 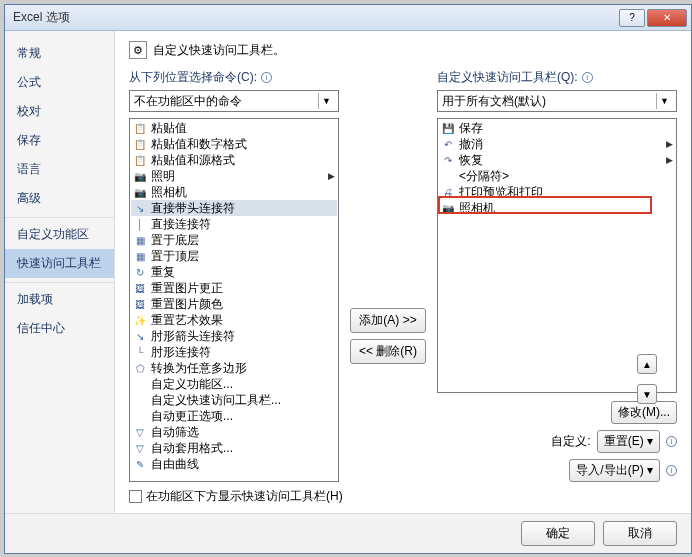 What do you see at coordinates (60, 264) in the screenshot?
I see `sidebar-item: 快速访问工具栏` at bounding box center [60, 264].